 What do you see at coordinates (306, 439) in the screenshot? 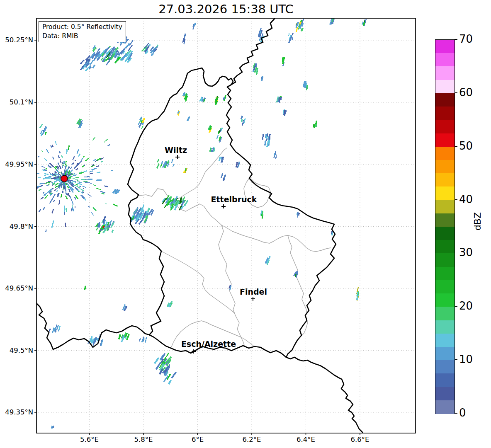
I see `x-tick-label: 6.4°E` at bounding box center [306, 439].